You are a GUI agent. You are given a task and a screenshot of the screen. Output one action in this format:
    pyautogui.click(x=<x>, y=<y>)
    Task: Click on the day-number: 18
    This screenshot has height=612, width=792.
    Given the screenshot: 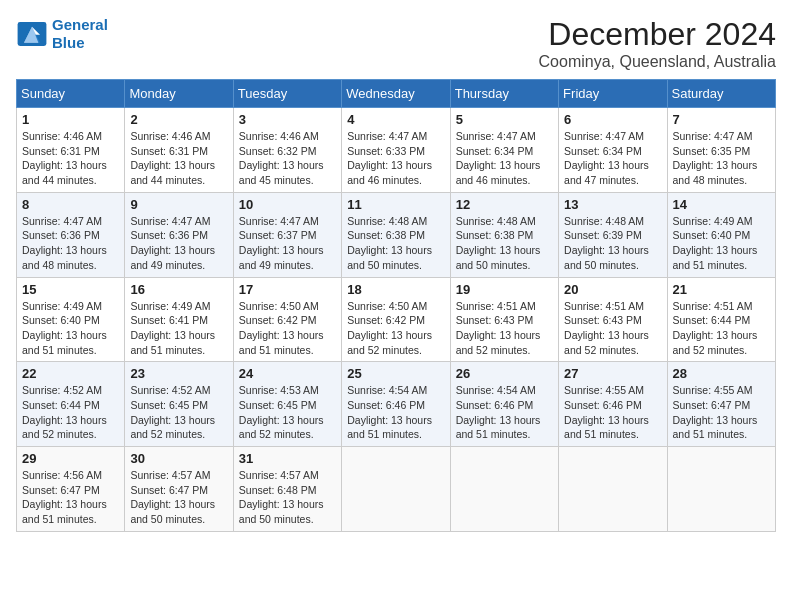 What is the action you would take?
    pyautogui.click(x=396, y=290)
    